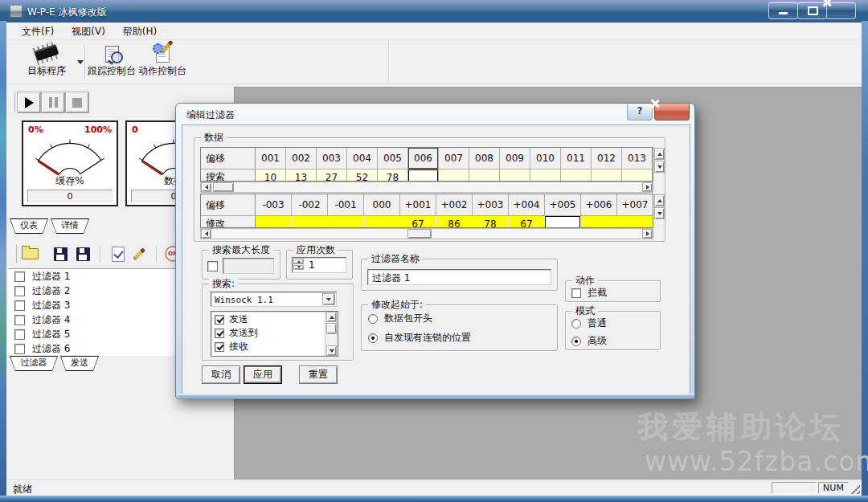 Image resolution: width=868 pixels, height=502 pixels. Describe the element at coordinates (70, 227) in the screenshot. I see `view-tab: 详情` at that location.